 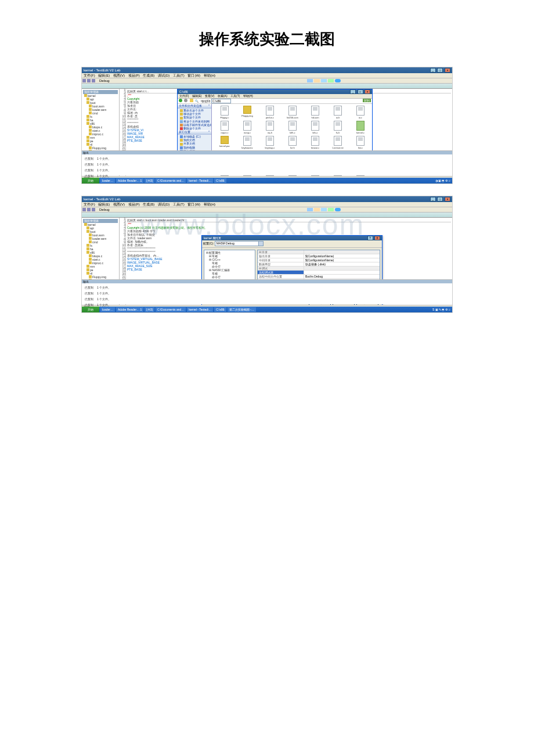 What do you see at coordinates (331, 81) in the screenshot?
I see `chat-icon` at bounding box center [331, 81].